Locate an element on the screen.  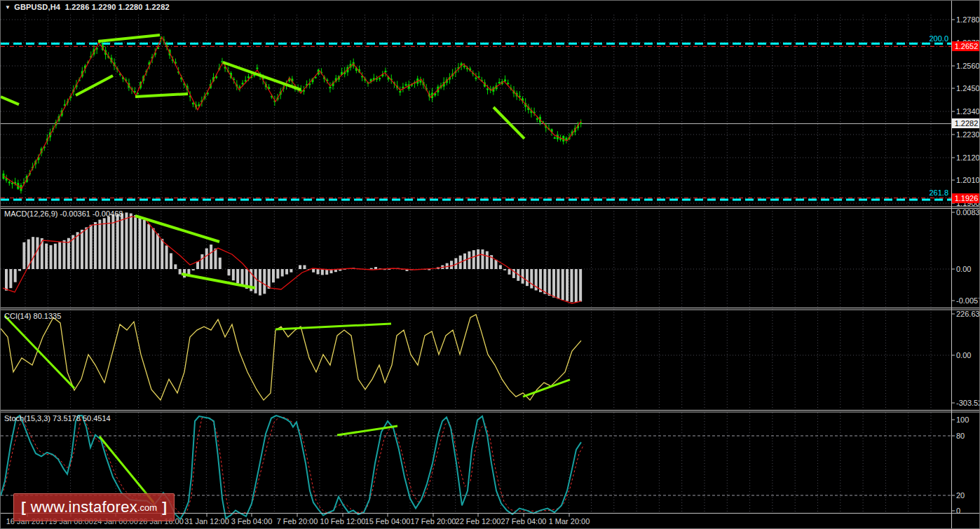
stoch-axis-label: 80 is located at coordinates (960, 436).